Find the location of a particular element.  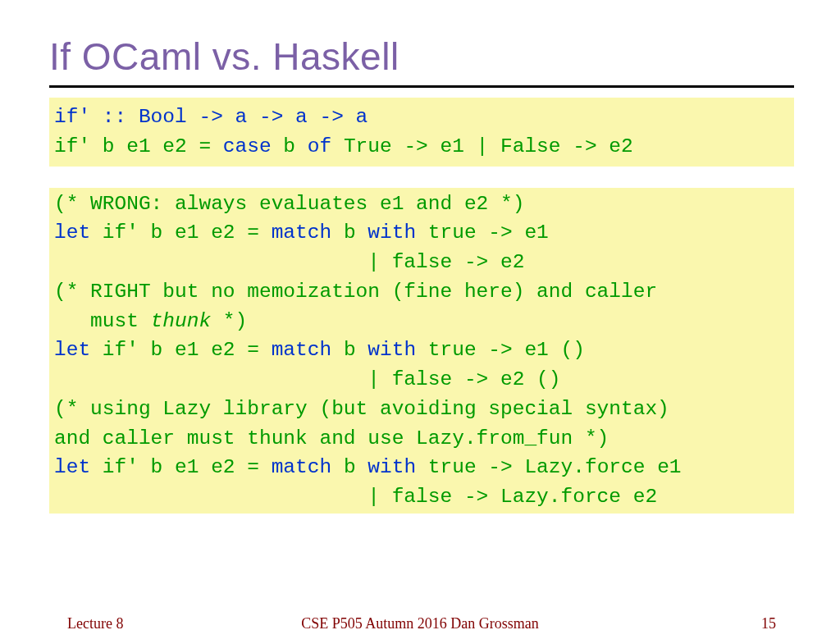

code-fragment: True -> e1 | False -> e2 is located at coordinates (489, 146).